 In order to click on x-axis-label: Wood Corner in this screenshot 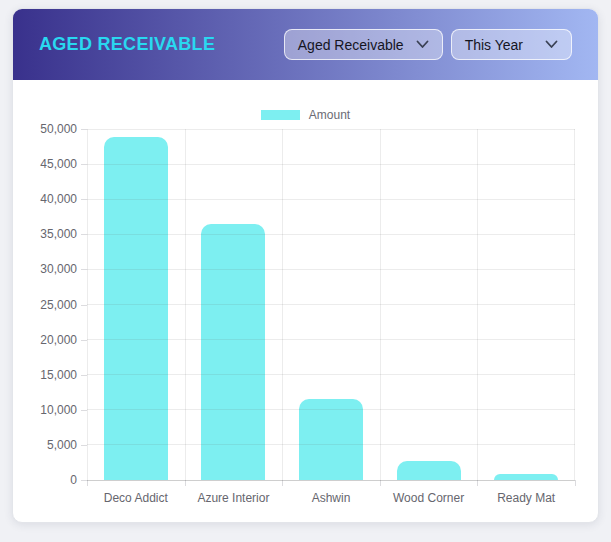, I will do `click(429, 498)`.